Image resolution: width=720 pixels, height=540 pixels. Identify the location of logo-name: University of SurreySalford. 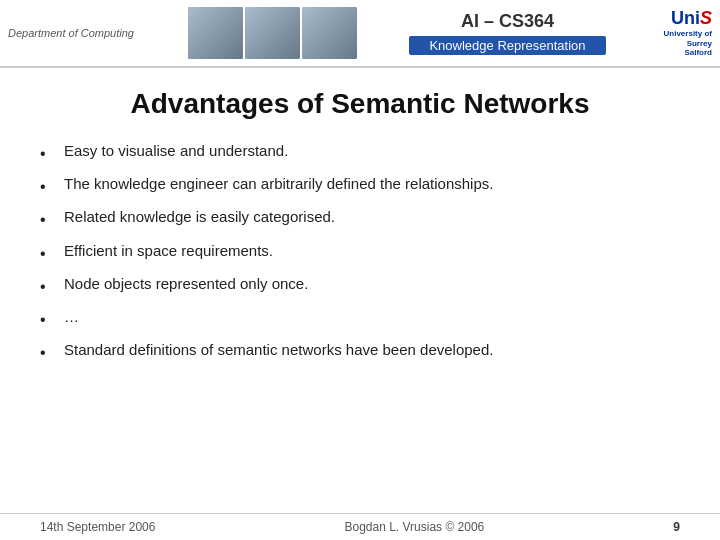
(675, 44).